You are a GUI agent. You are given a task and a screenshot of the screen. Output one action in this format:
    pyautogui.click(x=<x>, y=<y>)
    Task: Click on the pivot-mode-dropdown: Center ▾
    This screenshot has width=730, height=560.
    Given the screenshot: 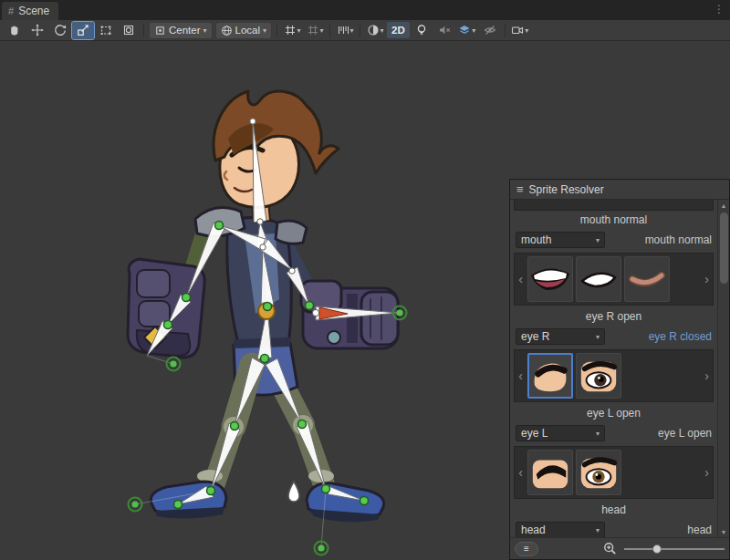 What is the action you would take?
    pyautogui.click(x=181, y=31)
    